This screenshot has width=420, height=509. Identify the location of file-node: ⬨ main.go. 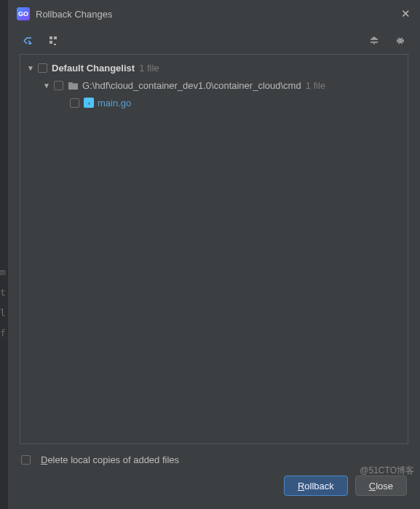
(214, 103).